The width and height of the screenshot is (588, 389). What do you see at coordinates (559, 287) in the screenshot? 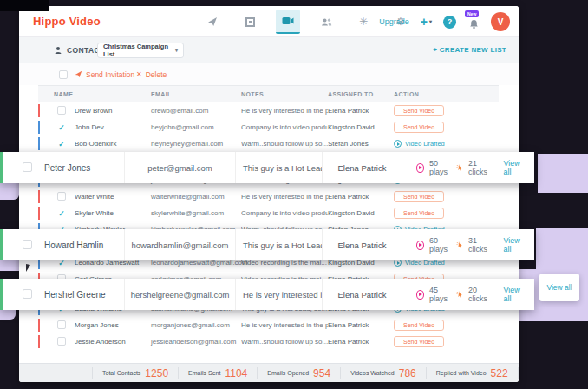
I see `view-all-callout: View all` at bounding box center [559, 287].